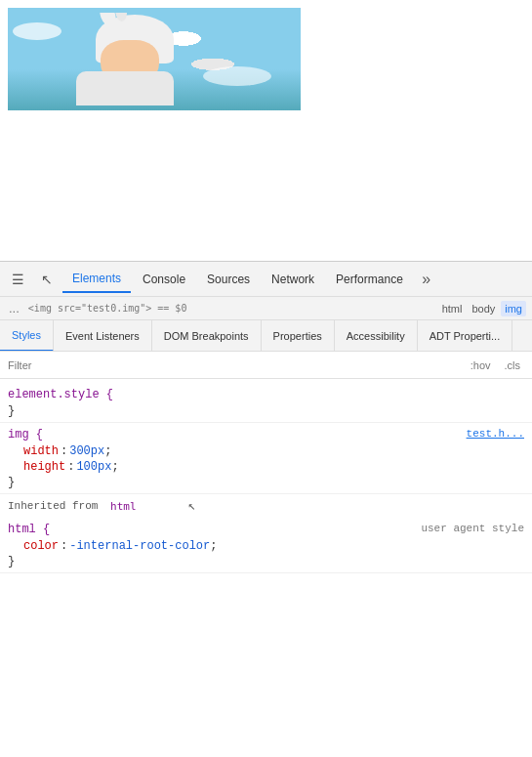 The image size is (532, 757). Describe the element at coordinates (64, 451) in the screenshot. I see `css-colon-1: :` at that location.